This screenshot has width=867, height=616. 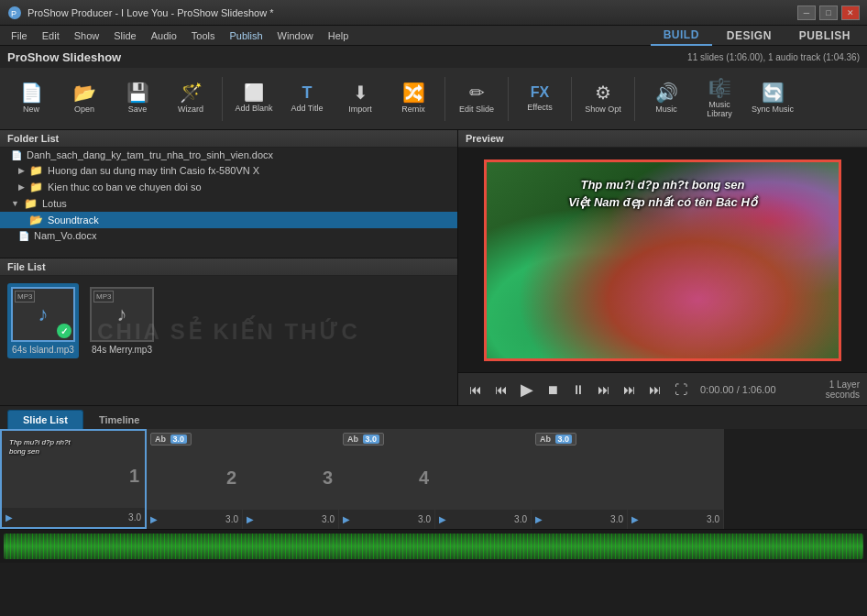 What do you see at coordinates (154, 170) in the screenshot?
I see `folder-item-label: Huong dan su dung may tinh Casio fx-580V…` at bounding box center [154, 170].